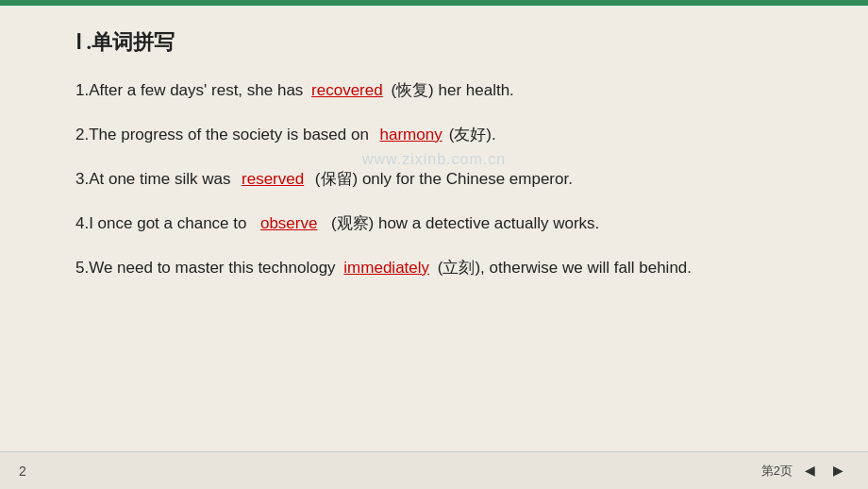  I want to click on sentence-3-after: (保留) only for the Chinese emperor., so click(442, 179).